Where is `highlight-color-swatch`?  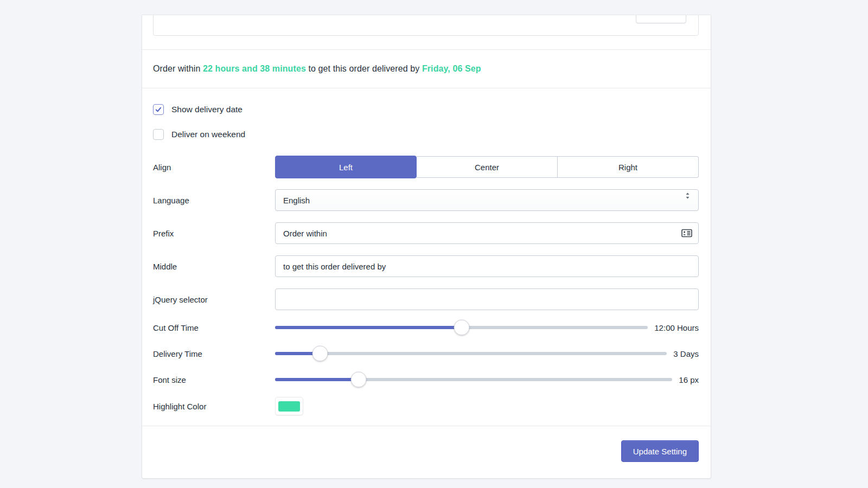 highlight-color-swatch is located at coordinates (289, 407).